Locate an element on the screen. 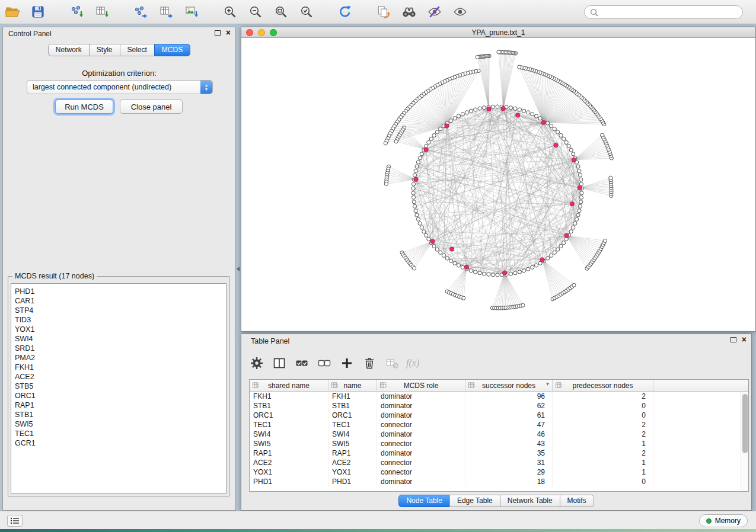 This screenshot has height=532, width=756. mcds-result-item: CAR1 is located at coordinates (119, 301).